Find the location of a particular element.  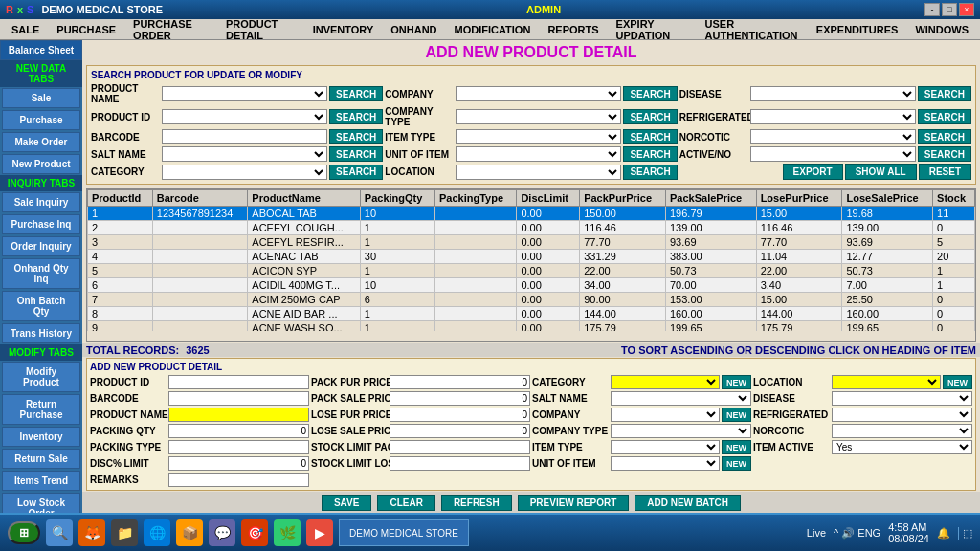

btn-search-unit-of-item: SEARCH is located at coordinates (650, 154).